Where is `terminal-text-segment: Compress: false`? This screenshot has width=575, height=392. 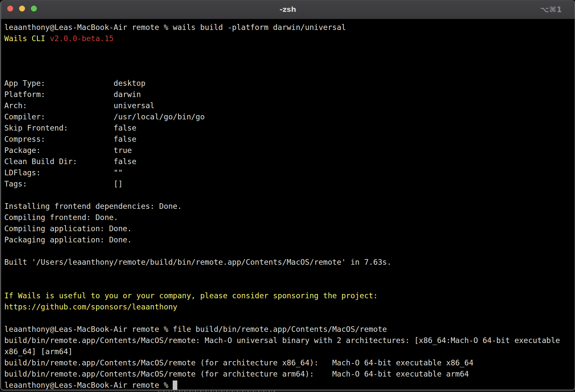 terminal-text-segment: Compress: false is located at coordinates (70, 139).